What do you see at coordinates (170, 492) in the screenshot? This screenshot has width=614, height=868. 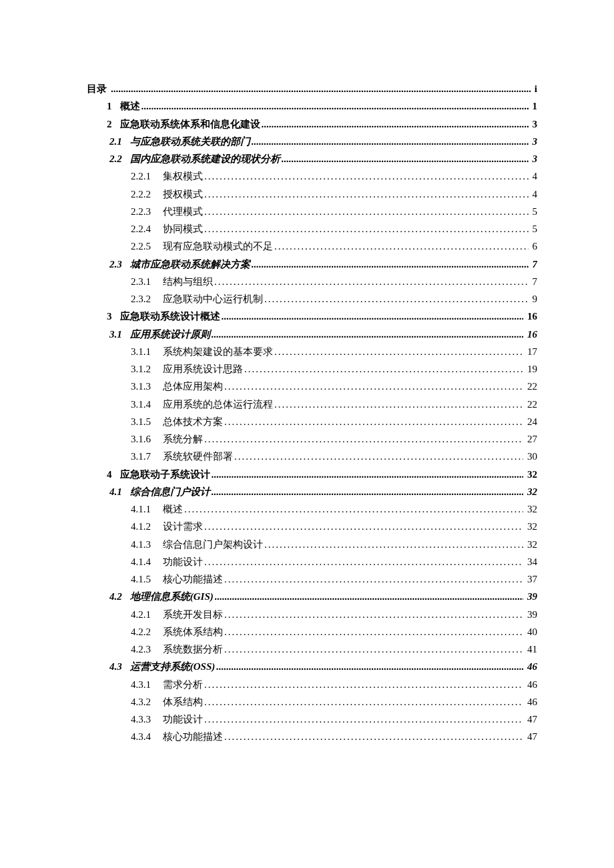 I see `toc-entry-title: 综合信息门户设计` at bounding box center [170, 492].